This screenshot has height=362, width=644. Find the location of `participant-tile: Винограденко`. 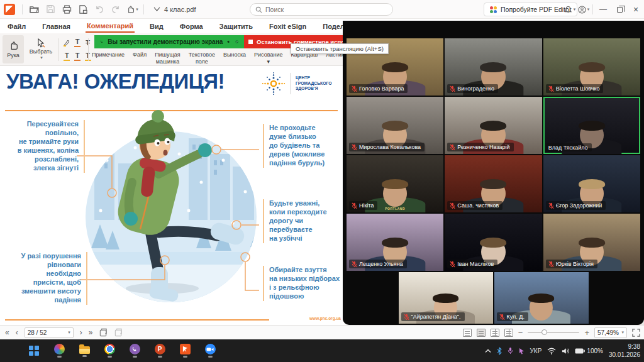

participant-tile: Винограденко is located at coordinates (493, 67).